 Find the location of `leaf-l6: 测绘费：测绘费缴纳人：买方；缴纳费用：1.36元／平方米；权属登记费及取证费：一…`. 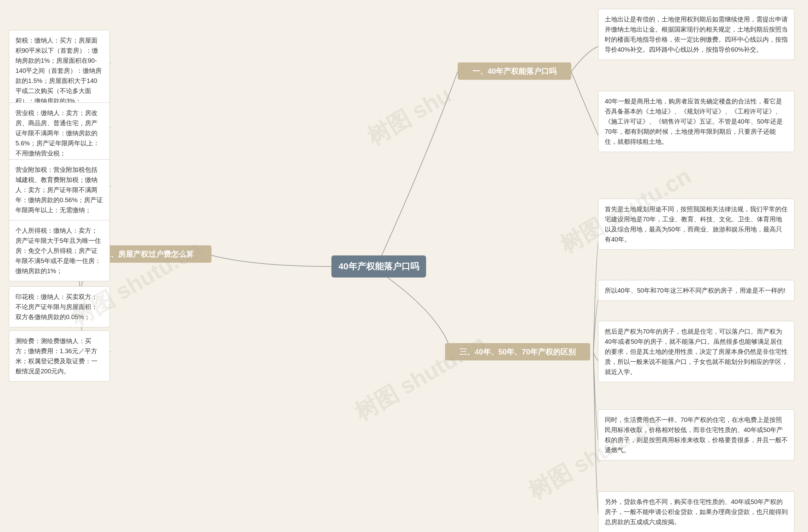

leaf-l6: 测绘费：测绘费缴纳人：买方；缴纳费用：1.36元／平方米；权属登记费及取证费：一… is located at coordinates (59, 356).